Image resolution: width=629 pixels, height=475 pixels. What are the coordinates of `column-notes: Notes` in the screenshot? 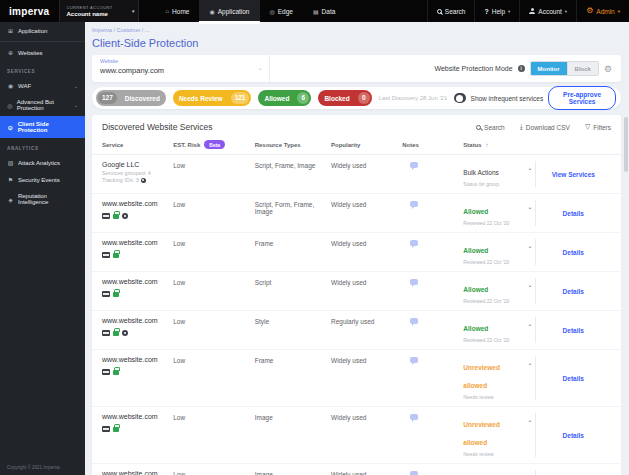 It's located at (432, 145).